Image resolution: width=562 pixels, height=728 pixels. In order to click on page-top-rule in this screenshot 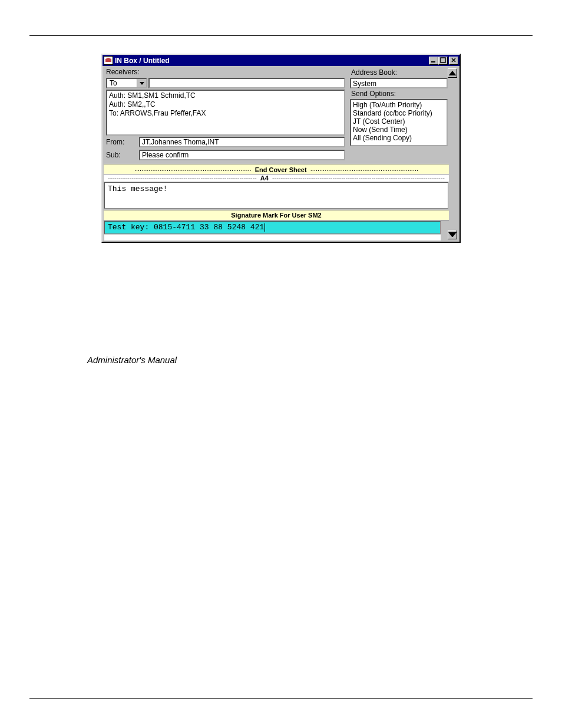, I will do `click(281, 35)`.